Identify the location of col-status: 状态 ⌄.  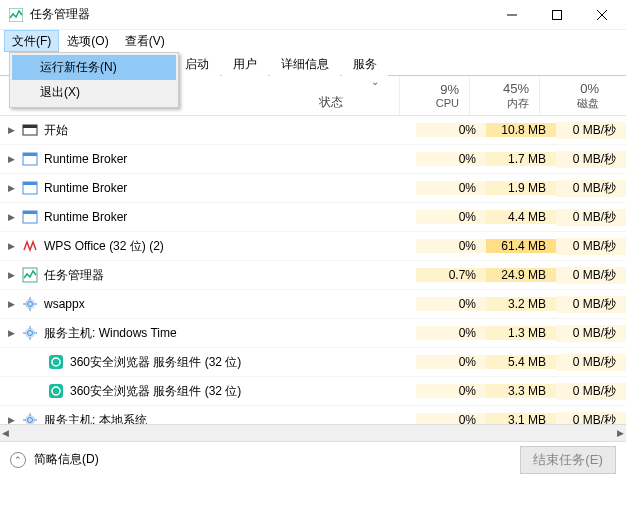
(359, 96).